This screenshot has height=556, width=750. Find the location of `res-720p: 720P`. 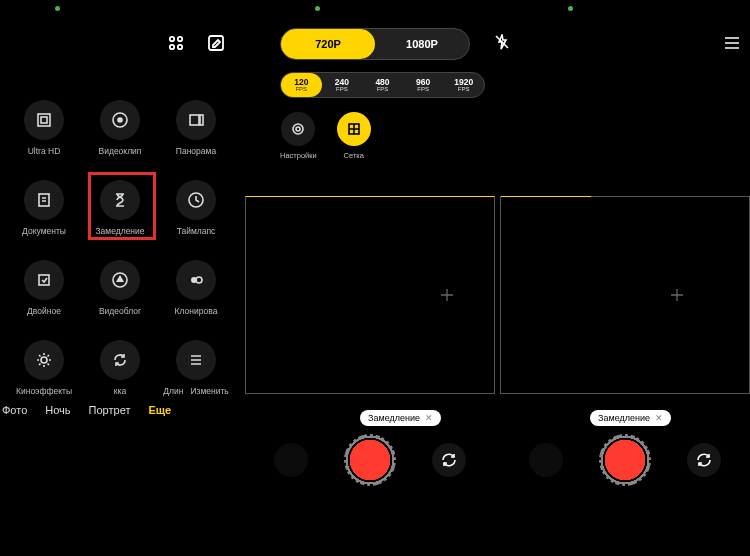

res-720p: 720P is located at coordinates (328, 44).